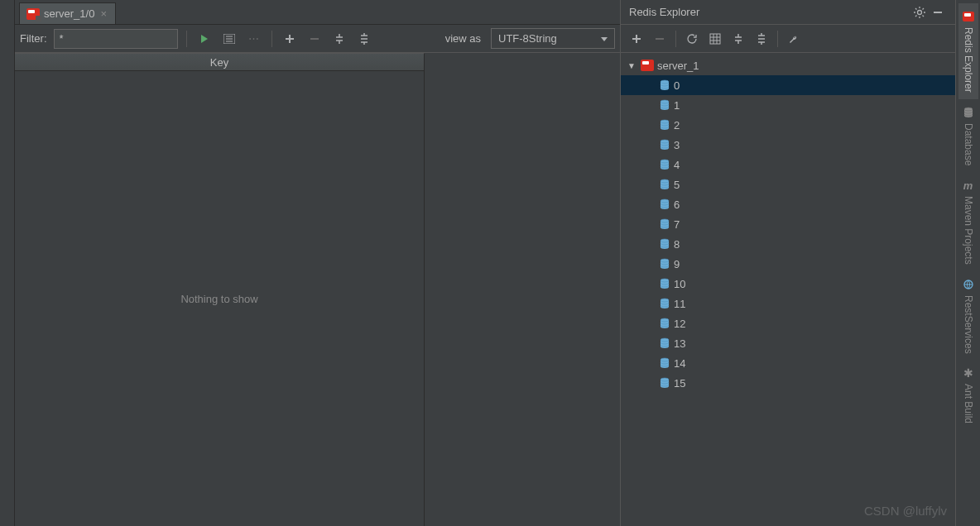  What do you see at coordinates (715, 39) in the screenshot?
I see `grid-icon` at bounding box center [715, 39].